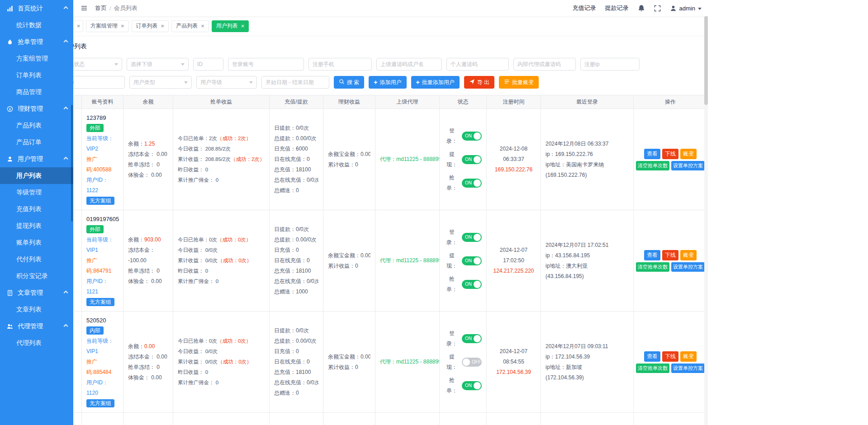 This screenshot has height=425, width=868. Describe the element at coordinates (79, 26) in the screenshot. I see `tab-clipped: ×` at that location.